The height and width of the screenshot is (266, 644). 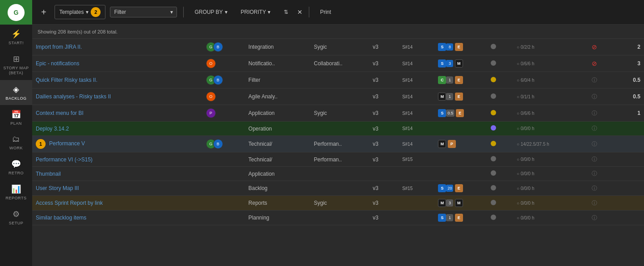 What do you see at coordinates (338, 129) in the screenshot?
I see `table-row: Deploy 3.14.2Operationv3S#14○ 0/0/0 hⓘ` at bounding box center [338, 129].